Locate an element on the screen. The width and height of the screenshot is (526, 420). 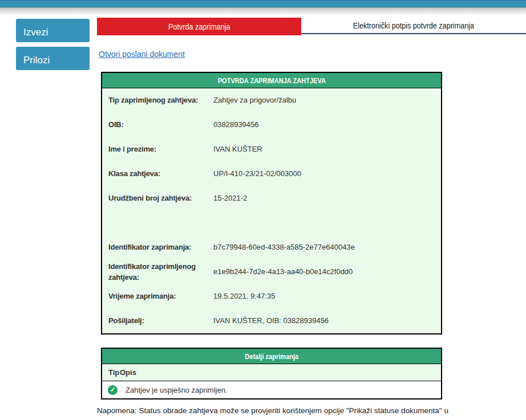
detail-type-cell: ✓ is located at coordinates (111, 390).